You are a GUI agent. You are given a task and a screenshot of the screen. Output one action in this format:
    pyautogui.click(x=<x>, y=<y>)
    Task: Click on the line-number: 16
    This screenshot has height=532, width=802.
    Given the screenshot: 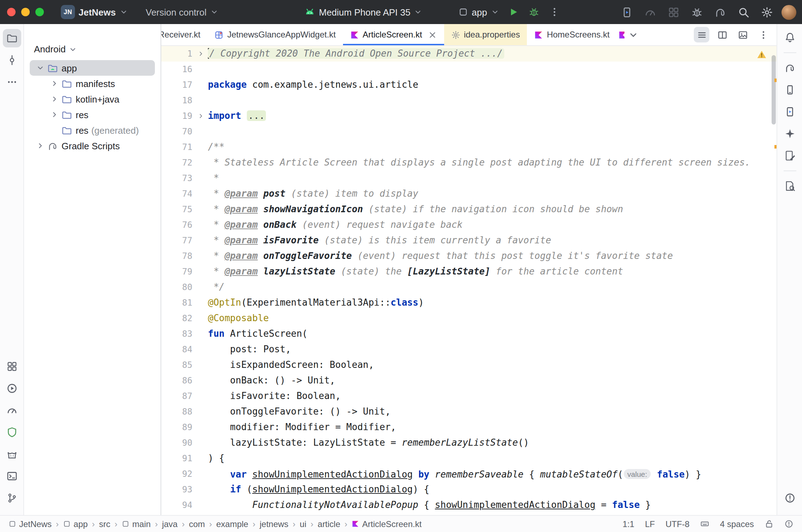 What is the action you would take?
    pyautogui.click(x=178, y=69)
    